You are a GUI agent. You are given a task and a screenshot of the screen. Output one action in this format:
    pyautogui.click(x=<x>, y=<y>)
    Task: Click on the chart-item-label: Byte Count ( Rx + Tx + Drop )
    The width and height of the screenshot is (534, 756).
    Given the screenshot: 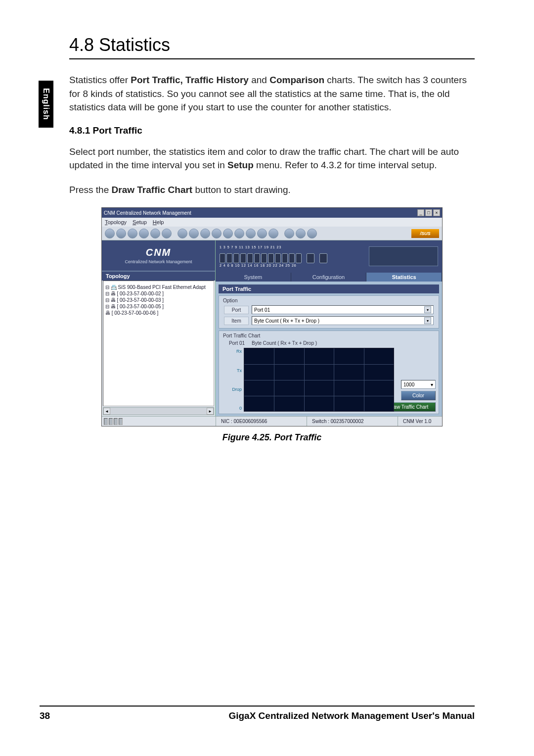 What is the action you would take?
    pyautogui.click(x=284, y=343)
    